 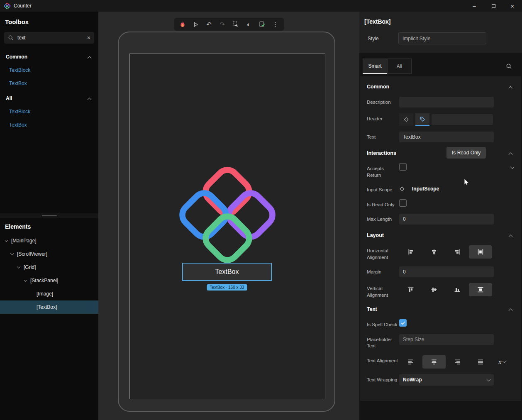 What do you see at coordinates (411, 252) in the screenshot?
I see `align-left-button` at bounding box center [411, 252].